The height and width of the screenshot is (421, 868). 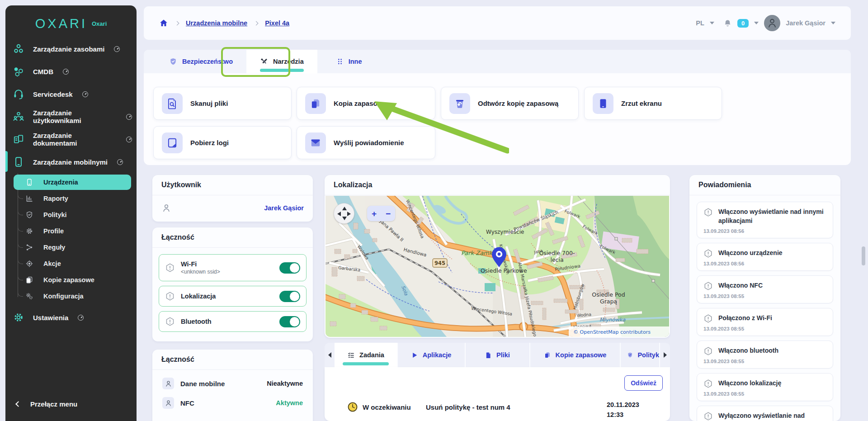 I want to click on action-card-kopia-zapasowa: Kopia zapasowa, so click(x=366, y=103).